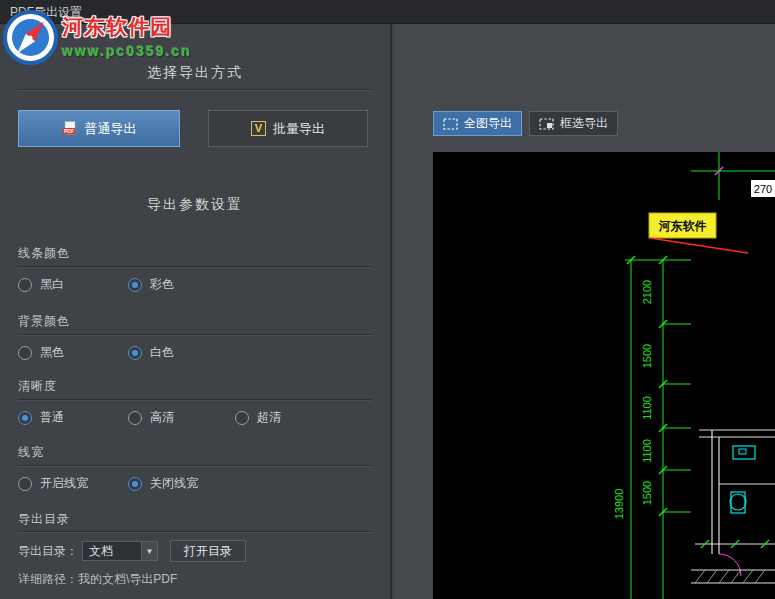  Describe the element at coordinates (127, 51) in the screenshot. I see `watermark-site-url: www.pc0359.cn` at that location.